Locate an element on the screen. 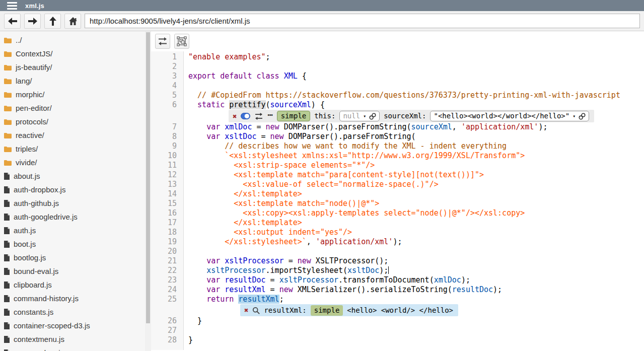 The image size is (644, 351). code-text: <xsl:strip-space elements="*"/> is located at coordinates (279, 165).